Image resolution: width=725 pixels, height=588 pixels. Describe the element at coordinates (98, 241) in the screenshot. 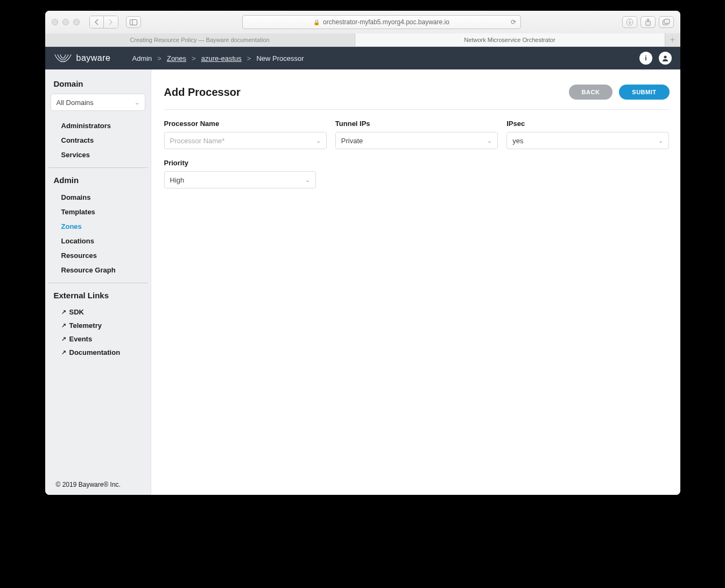

I see `sidebar-item-locations: Locations` at that location.